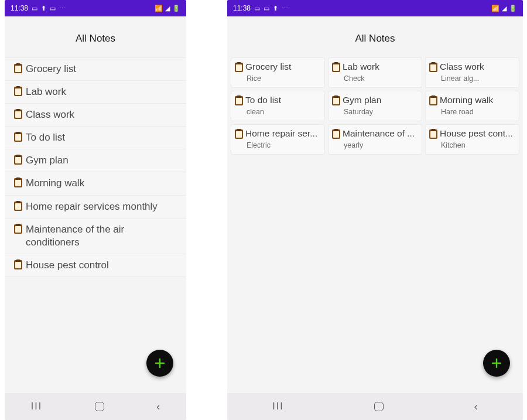  What do you see at coordinates (95, 183) in the screenshot?
I see `note-row: Morning walk` at bounding box center [95, 183].